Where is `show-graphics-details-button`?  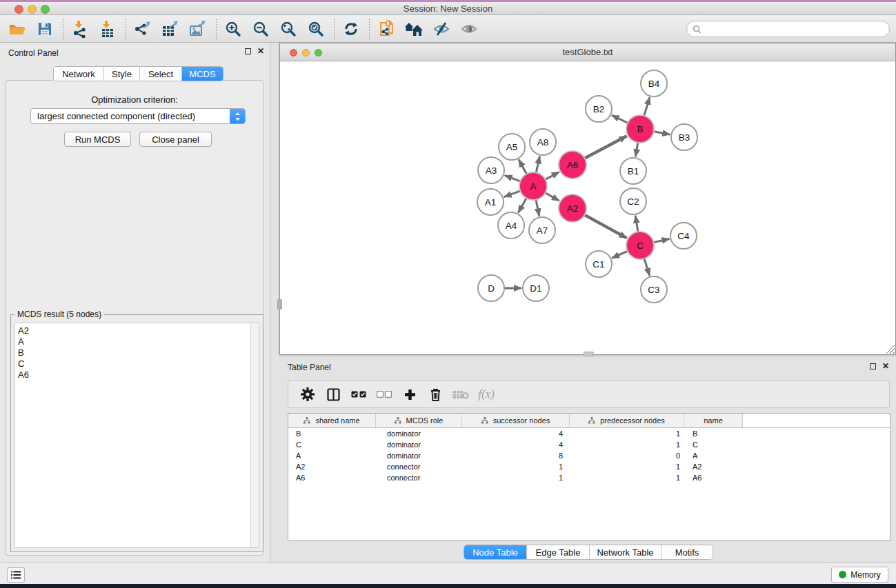
show-graphics-details-button is located at coordinates (469, 29).